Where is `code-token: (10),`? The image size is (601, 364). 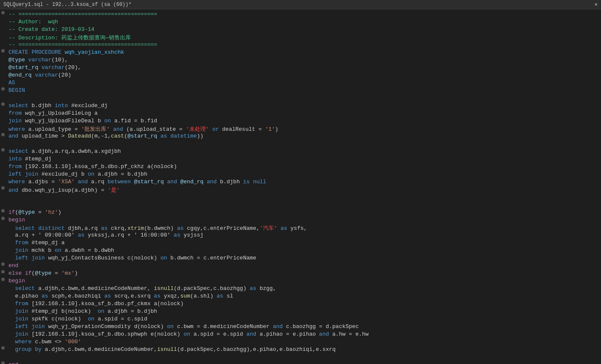
code-token: (10), is located at coordinates (59, 60).